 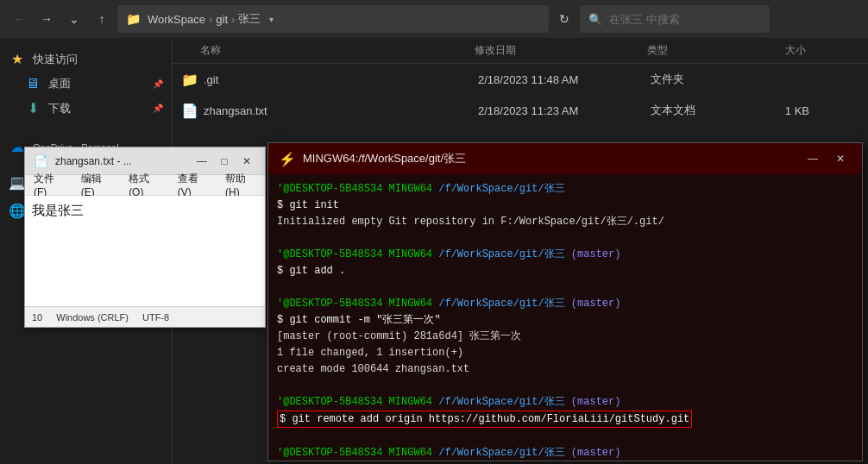 I want to click on file-size: 1 KB, so click(x=789, y=110).